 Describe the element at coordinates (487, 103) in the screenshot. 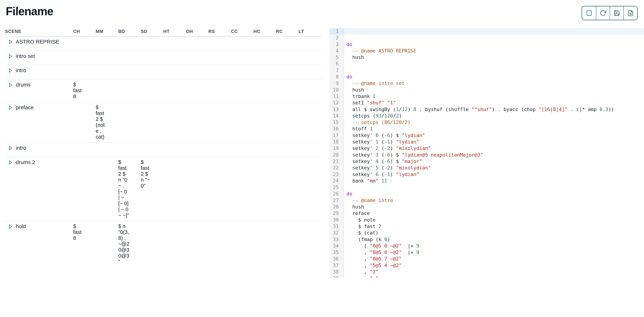

I see `code-line: 12 setI "shuf" "1"` at that location.